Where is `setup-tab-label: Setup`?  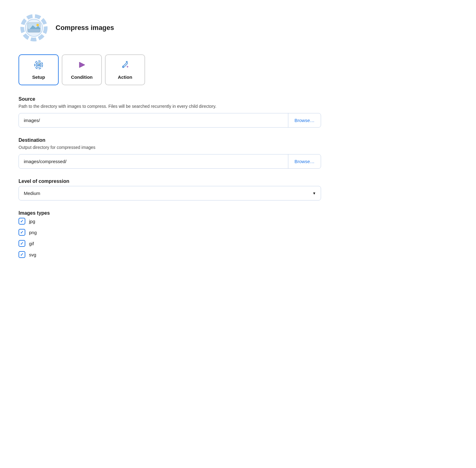
setup-tab-label: Setup is located at coordinates (39, 77).